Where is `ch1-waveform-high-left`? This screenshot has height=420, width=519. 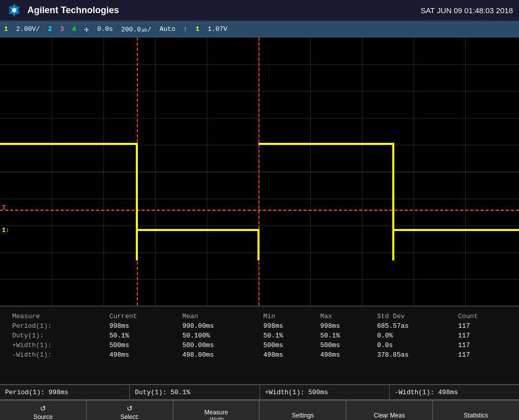 ch1-waveform-high-left is located at coordinates (68, 144).